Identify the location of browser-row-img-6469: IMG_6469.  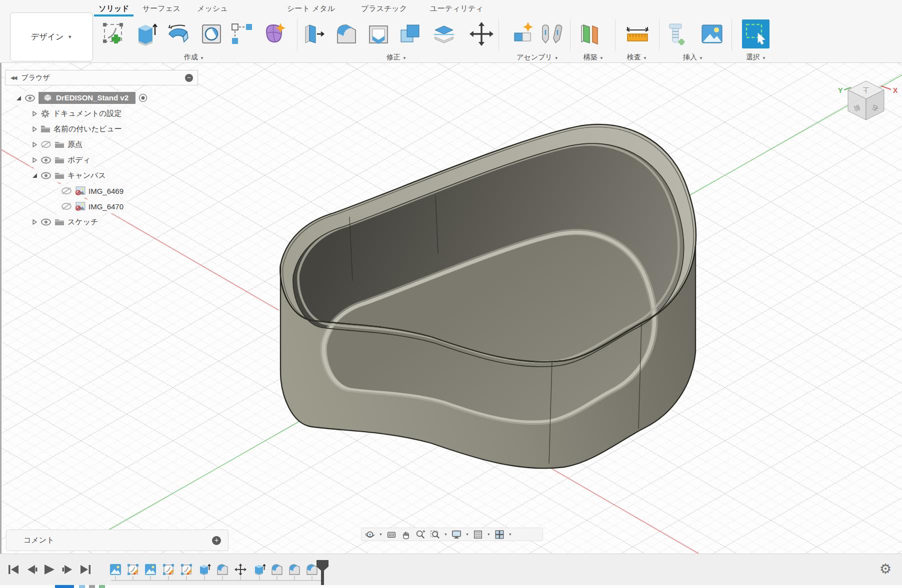
(93, 191).